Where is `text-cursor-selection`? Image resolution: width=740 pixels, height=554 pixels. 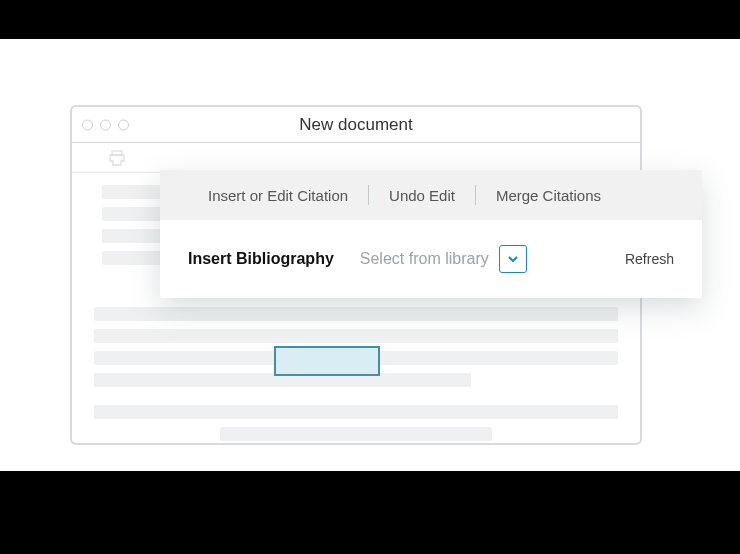
text-cursor-selection is located at coordinates (327, 361).